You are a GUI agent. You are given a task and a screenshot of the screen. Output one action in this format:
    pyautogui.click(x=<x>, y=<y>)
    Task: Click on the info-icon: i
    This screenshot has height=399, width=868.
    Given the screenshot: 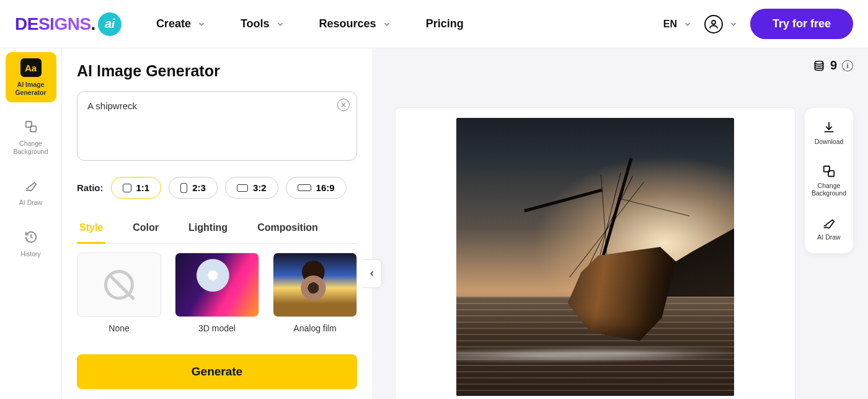 What is the action you would take?
    pyautogui.click(x=848, y=66)
    